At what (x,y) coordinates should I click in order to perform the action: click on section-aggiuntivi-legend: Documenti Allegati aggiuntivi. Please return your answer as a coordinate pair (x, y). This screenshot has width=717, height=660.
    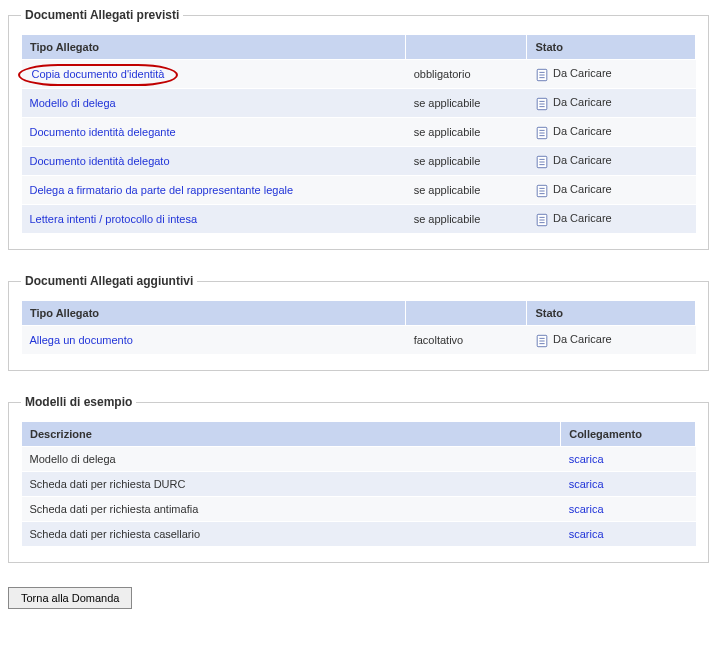
    Looking at the image, I should click on (109, 281).